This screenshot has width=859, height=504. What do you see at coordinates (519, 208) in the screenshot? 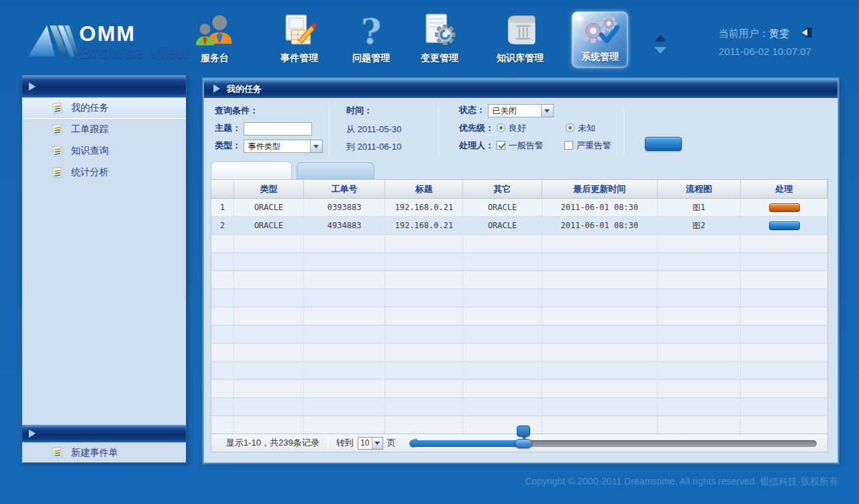
I see `table-row: 1 ORACLE 0393883 192.168.0.21 ORACLE 201…` at bounding box center [519, 208].